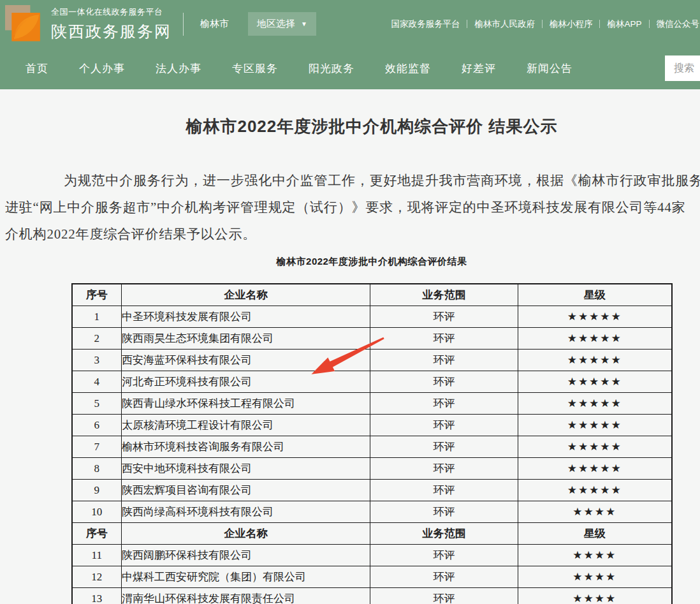  I want to click on page-title: 榆林市2022年度涉批中介机构综合评价 结果公示, so click(353, 126).